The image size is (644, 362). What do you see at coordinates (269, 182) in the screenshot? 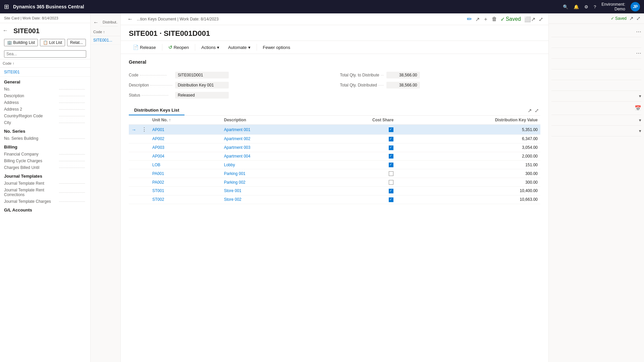
I see `row-description: Parking 002` at bounding box center [269, 182].